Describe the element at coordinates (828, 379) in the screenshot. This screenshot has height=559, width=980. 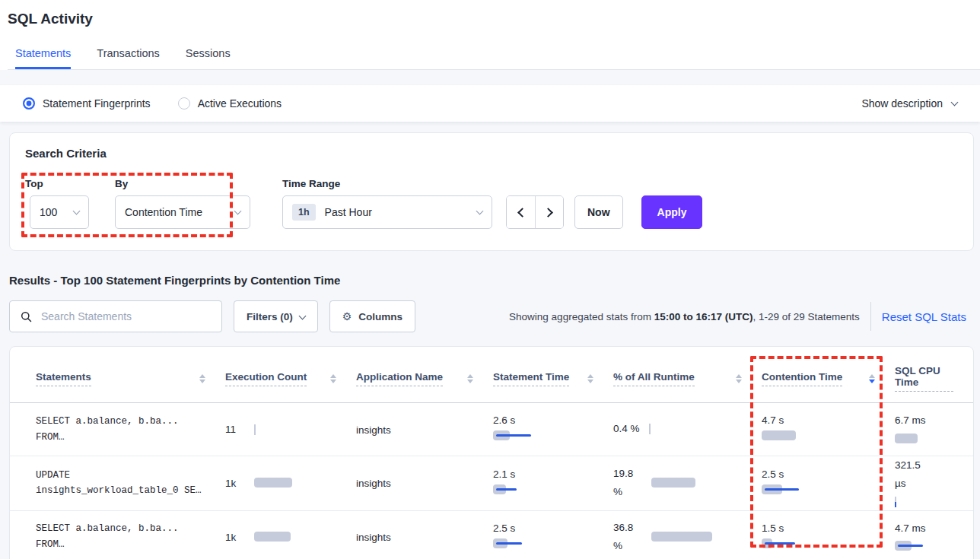
I see `column-header-contention-time: Contention Time` at that location.